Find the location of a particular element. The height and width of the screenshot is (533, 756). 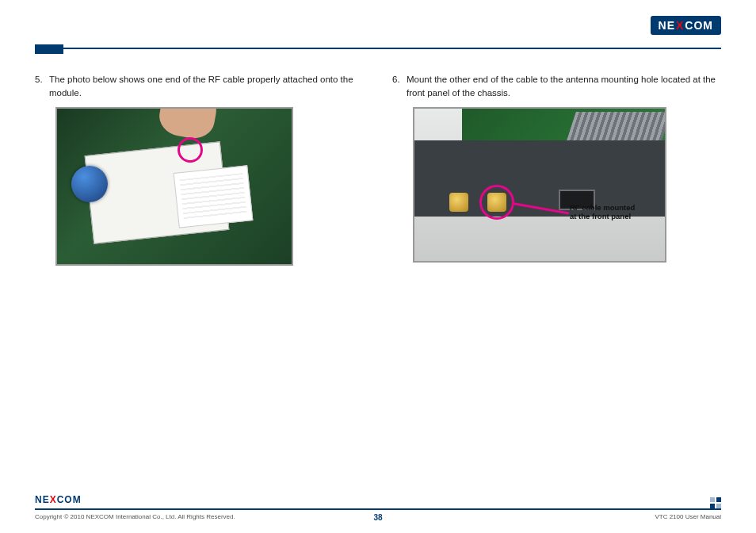

highlight-circle-icon is located at coordinates (190, 150).